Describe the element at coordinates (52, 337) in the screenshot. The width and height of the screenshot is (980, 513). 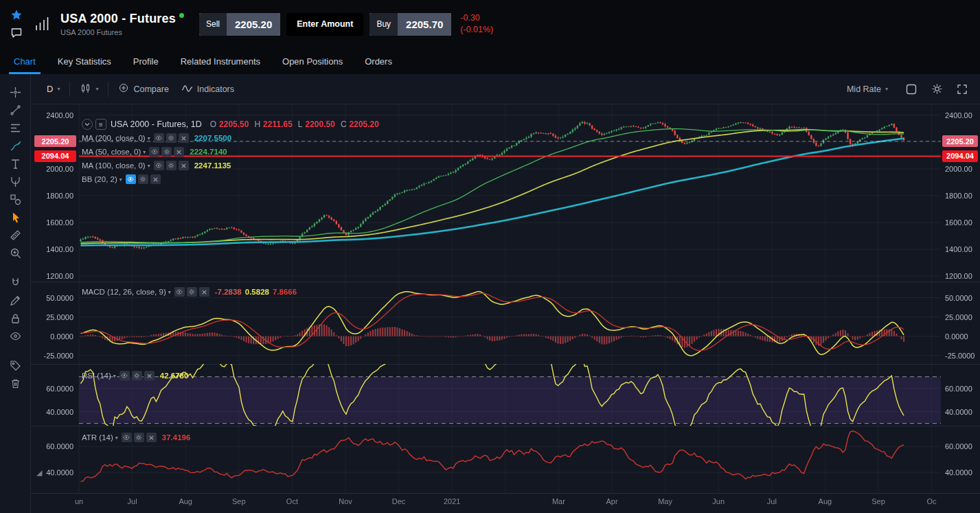
I see `scale-tick: 0.0000` at that location.